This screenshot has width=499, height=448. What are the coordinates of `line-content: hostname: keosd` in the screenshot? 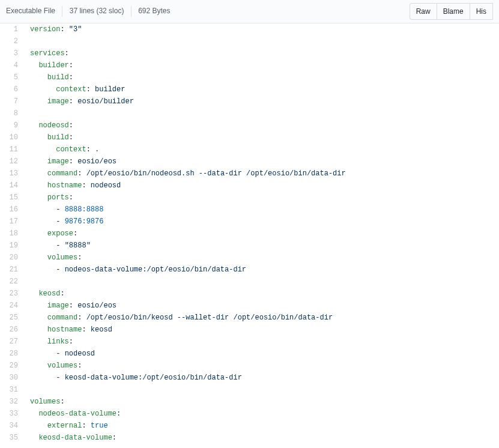 It's located at (262, 330).